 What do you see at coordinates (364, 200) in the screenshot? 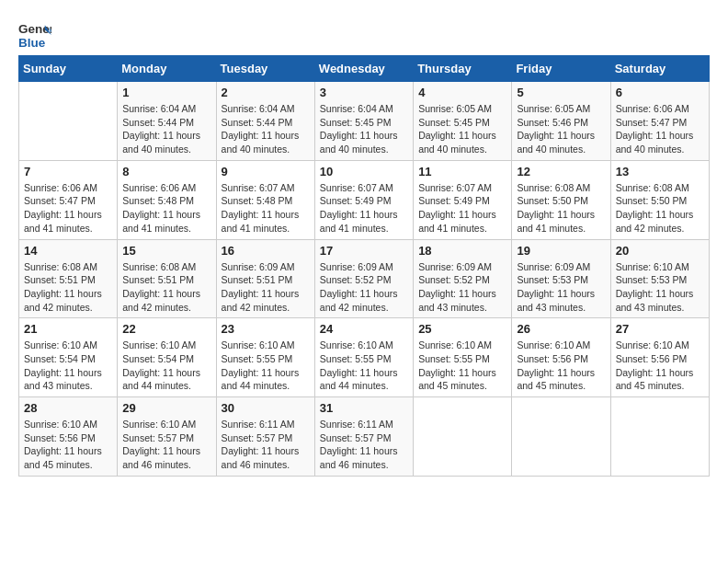
I see `calendar-cell: 10Sunrise: 6:07 AMSunset: 5:49 PMDayligh…` at bounding box center [364, 200].